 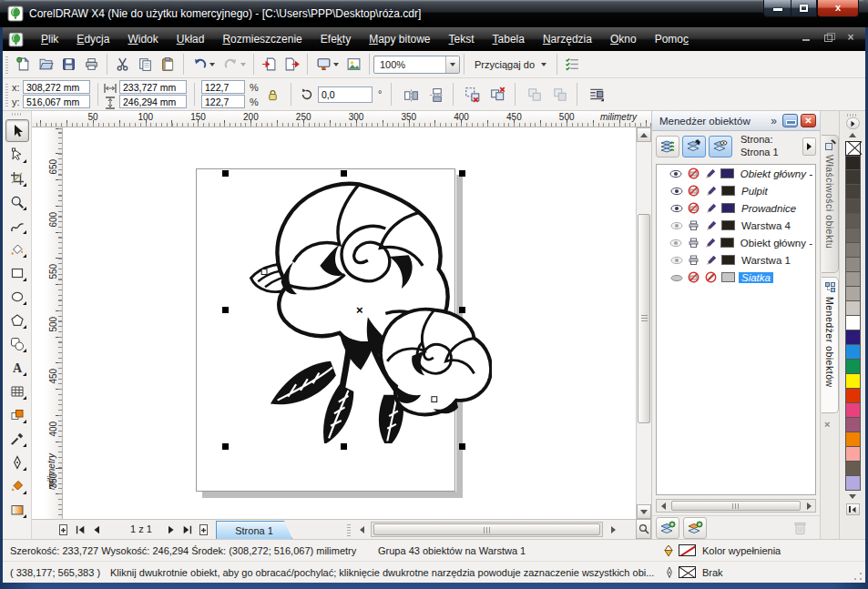 What do you see at coordinates (827, 424) in the screenshot?
I see `tabstrip-close-icon: ×` at bounding box center [827, 424].